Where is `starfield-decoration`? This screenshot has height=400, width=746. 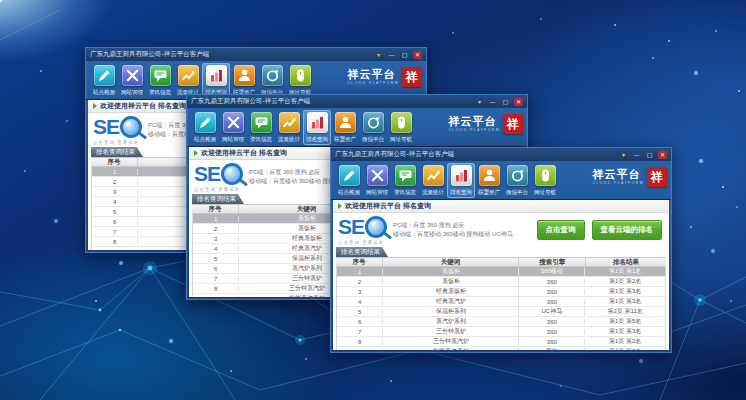 starfield-decoration is located at coordinates (1, 1).